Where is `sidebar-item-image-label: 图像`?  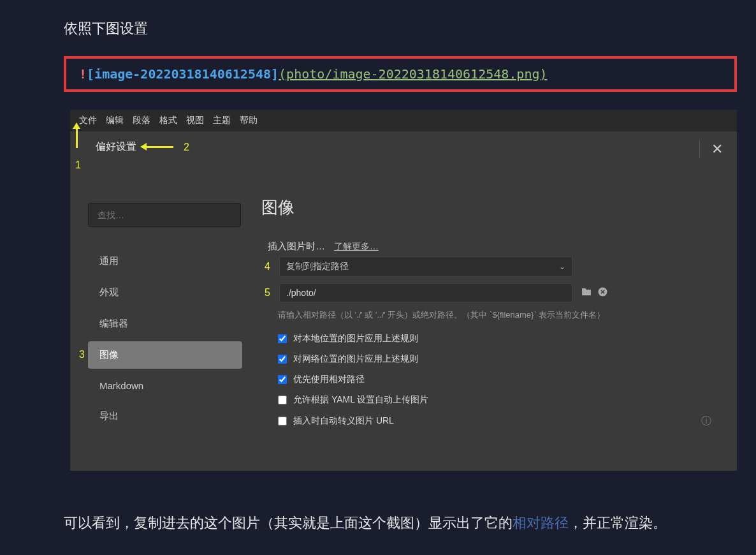
sidebar-item-image-label: 图像 is located at coordinates (109, 355).